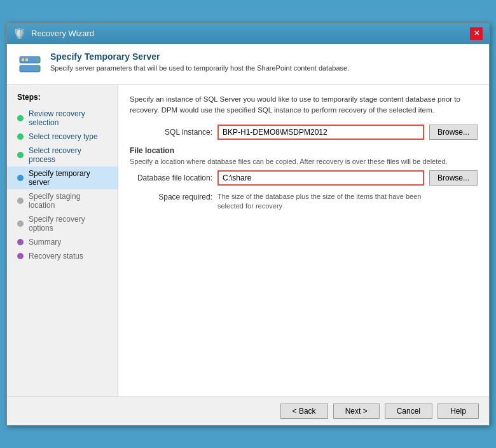 This screenshot has width=496, height=448. Describe the element at coordinates (200, 62) in the screenshot. I see `header-text: Specify Temporary Server Specify server …` at that location.